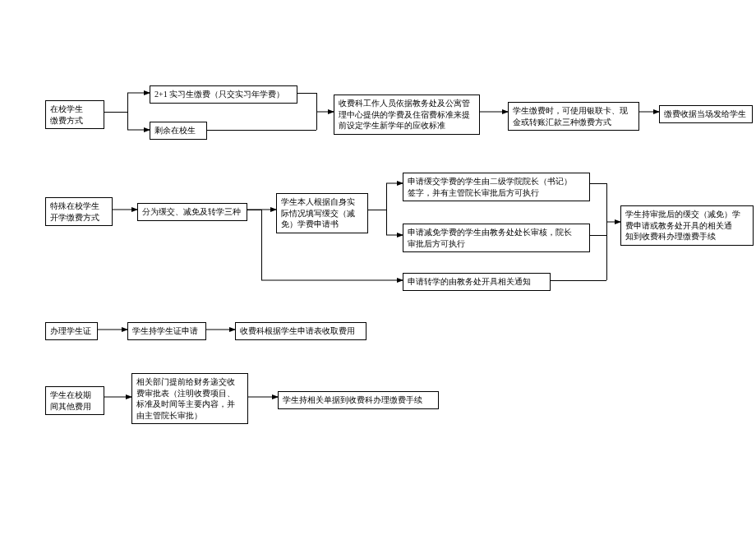 The image size is (756, 535). Describe the element at coordinates (469, 281) in the screenshot. I see `label: 申请转学的由教务处开具相关通知` at that location.